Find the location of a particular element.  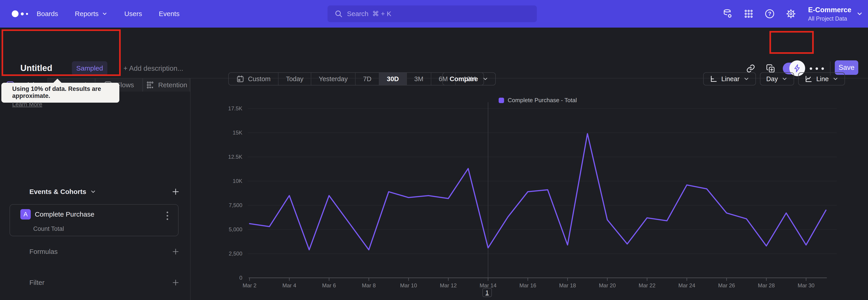

range-today: Today is located at coordinates (295, 79).